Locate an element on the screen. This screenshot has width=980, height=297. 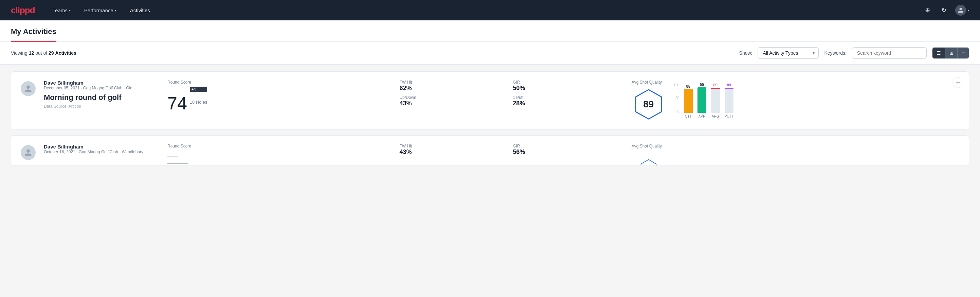
grid-icon: ⊞ is located at coordinates (951, 53).